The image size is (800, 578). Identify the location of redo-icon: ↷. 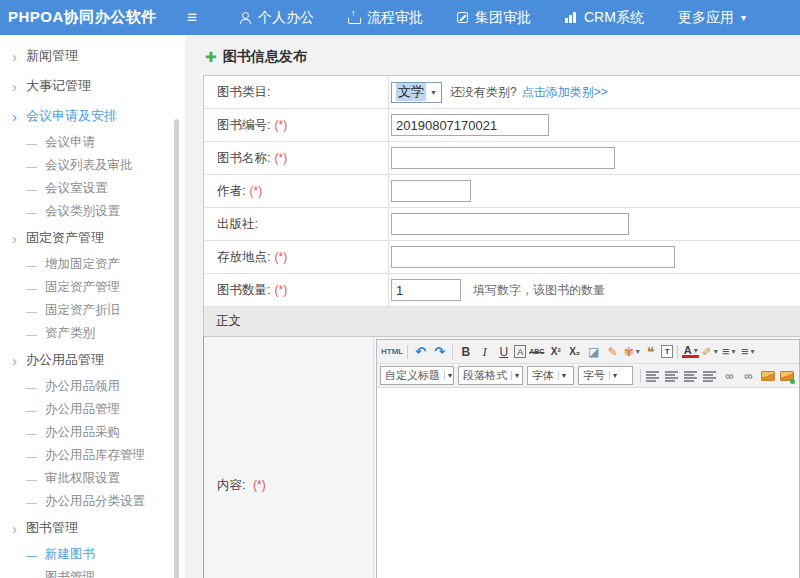
(440, 352).